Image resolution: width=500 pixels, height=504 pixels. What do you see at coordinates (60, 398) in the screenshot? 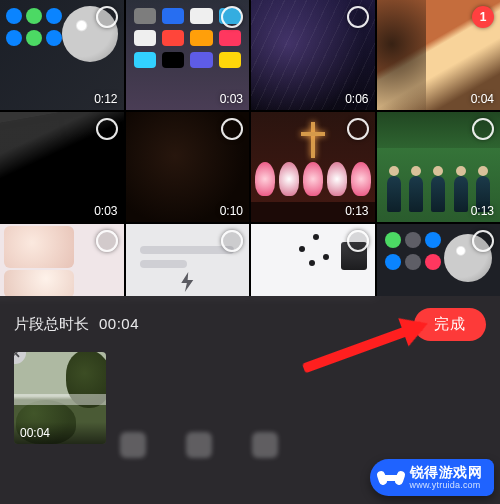
I see `selected-clip: ✕ 00:04` at bounding box center [60, 398].